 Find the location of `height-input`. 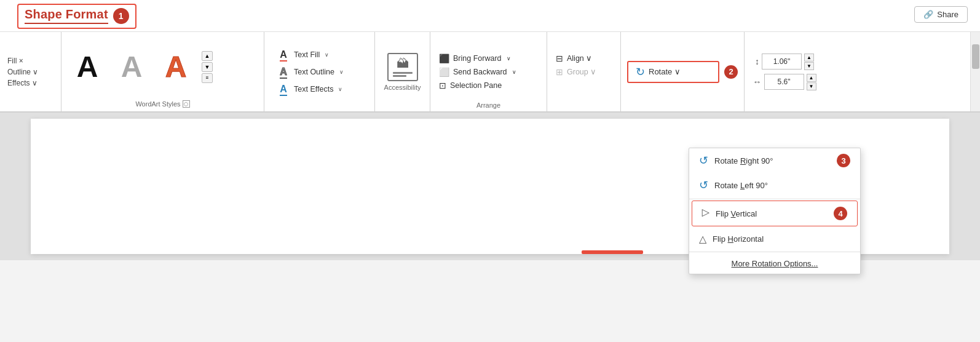

height-input is located at coordinates (782, 62).